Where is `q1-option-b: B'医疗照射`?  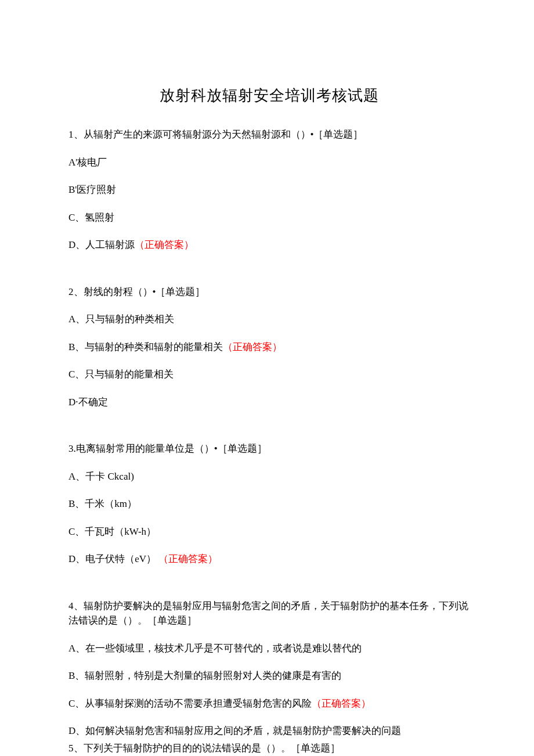
q1-option-b: B'医疗照射 is located at coordinates (269, 190).